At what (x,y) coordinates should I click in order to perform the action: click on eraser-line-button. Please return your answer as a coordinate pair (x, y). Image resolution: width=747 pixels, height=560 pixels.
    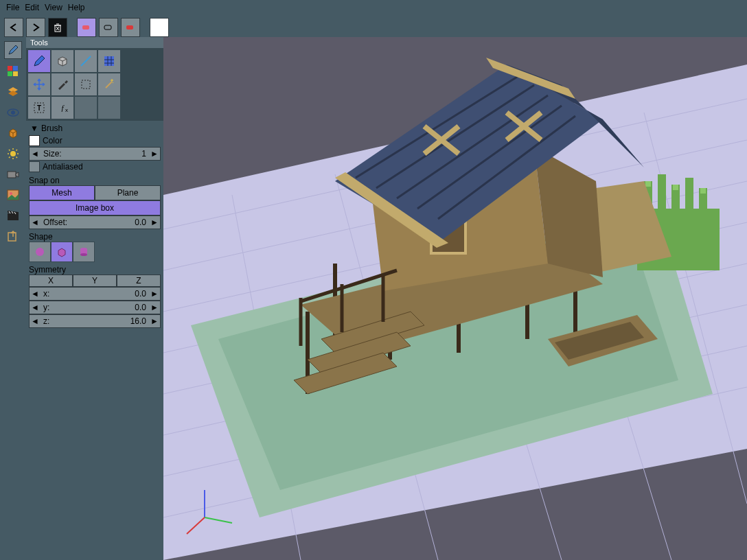
    Looking at the image, I should click on (108, 27).